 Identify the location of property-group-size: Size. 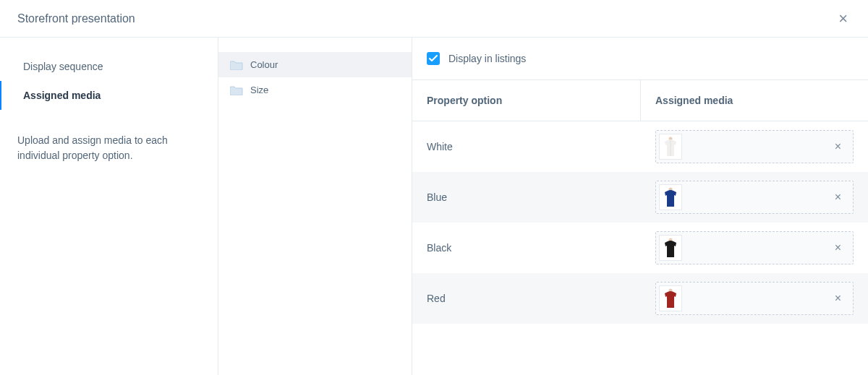
(315, 90).